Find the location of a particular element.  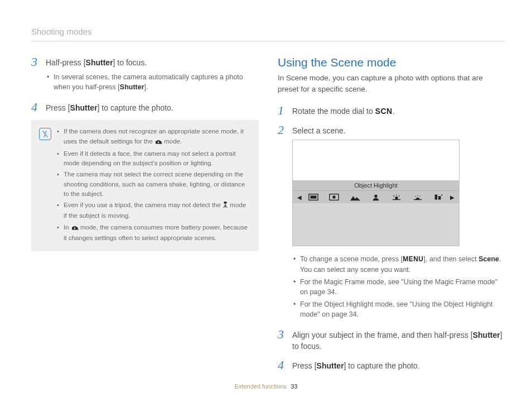

list-item: For the Magic Frame mode, see "Using the… is located at coordinates (399, 287).